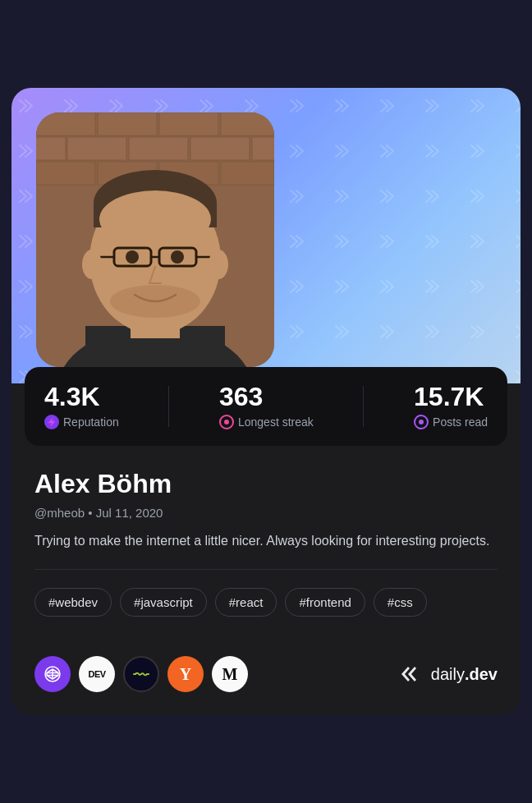 The image size is (532, 803). I want to click on reputation-text: Reputation, so click(91, 422).